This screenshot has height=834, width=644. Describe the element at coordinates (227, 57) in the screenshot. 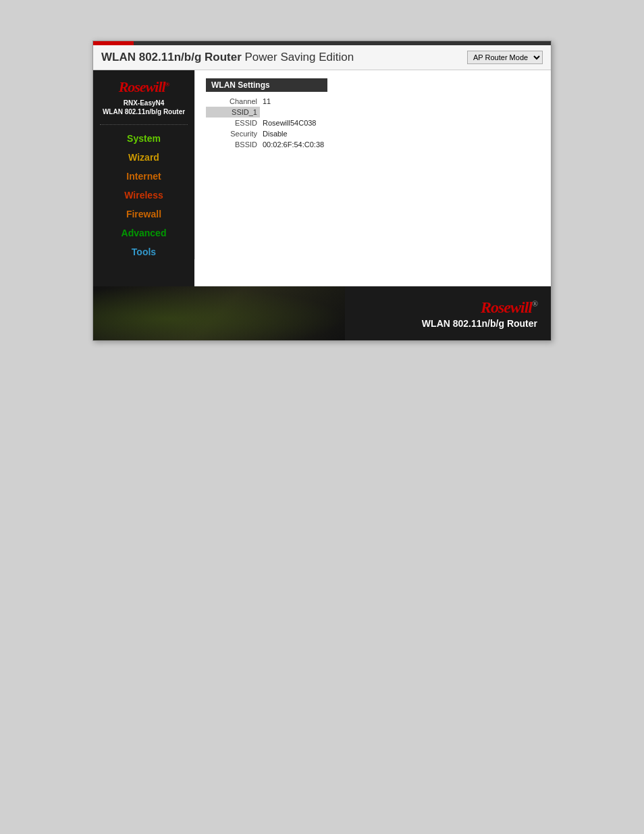

I see `header-title: WLAN 802.11n/b/g Router Power Saving Edi…` at that location.